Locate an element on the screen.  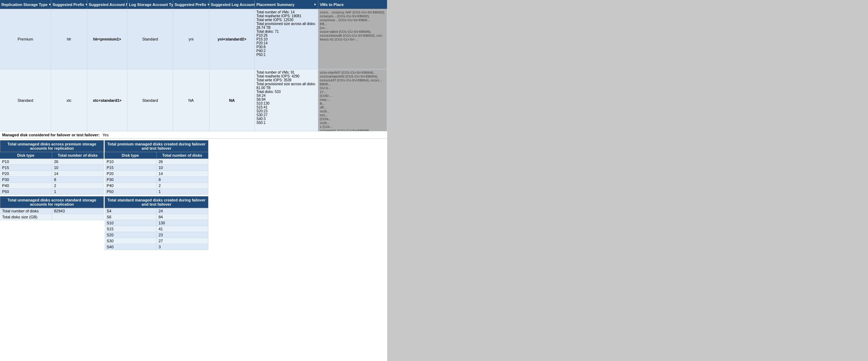
header-suggested-account-name: Suggested Account Name ▼ is located at coordinates (107, 4).